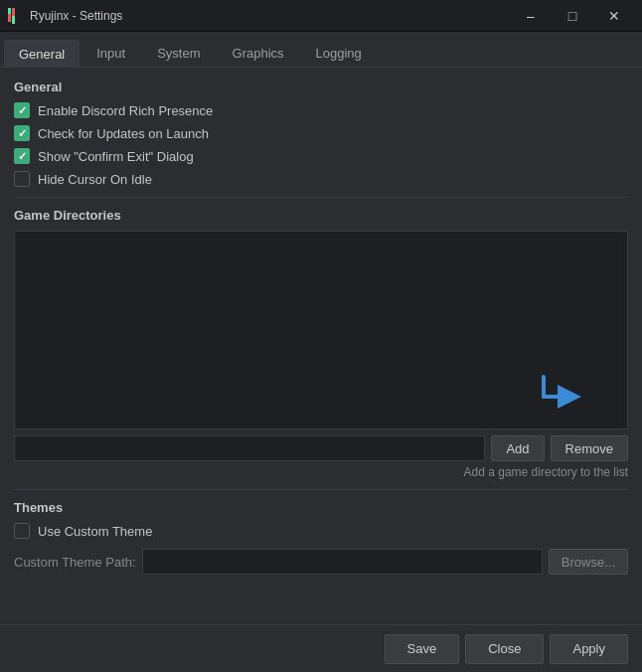 Image resolution: width=642 pixels, height=672 pixels. I want to click on close-settings-button: Close, so click(505, 649).